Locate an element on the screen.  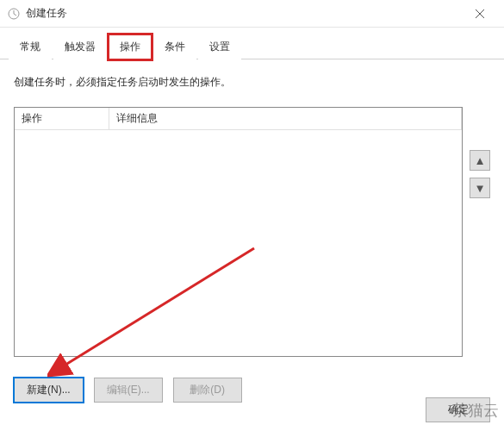
dialog-footer: 确定 is located at coordinates (458, 410).